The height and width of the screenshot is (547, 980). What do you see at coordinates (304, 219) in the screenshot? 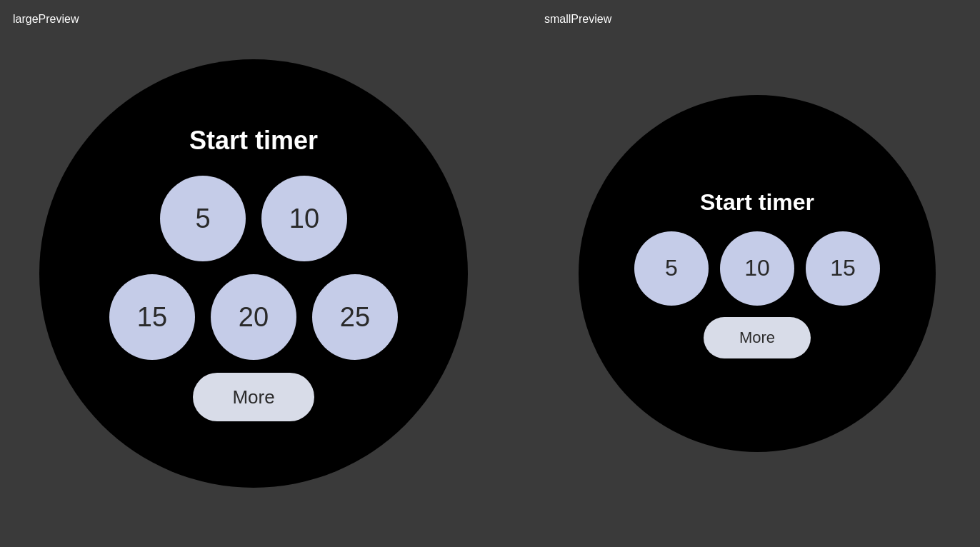
I see `large-timer-10: 10` at bounding box center [304, 219].